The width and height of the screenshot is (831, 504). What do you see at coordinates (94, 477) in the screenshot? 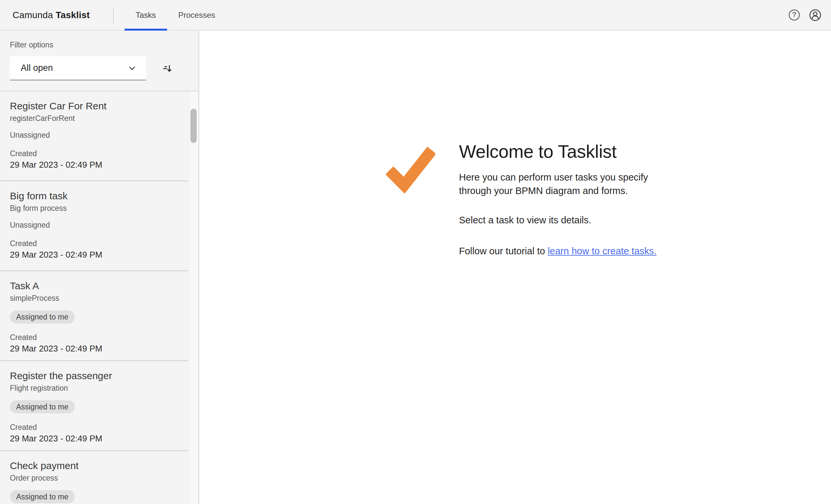
I see `task-card-check-payment: Check payment Order process Assigned to …` at bounding box center [94, 477].